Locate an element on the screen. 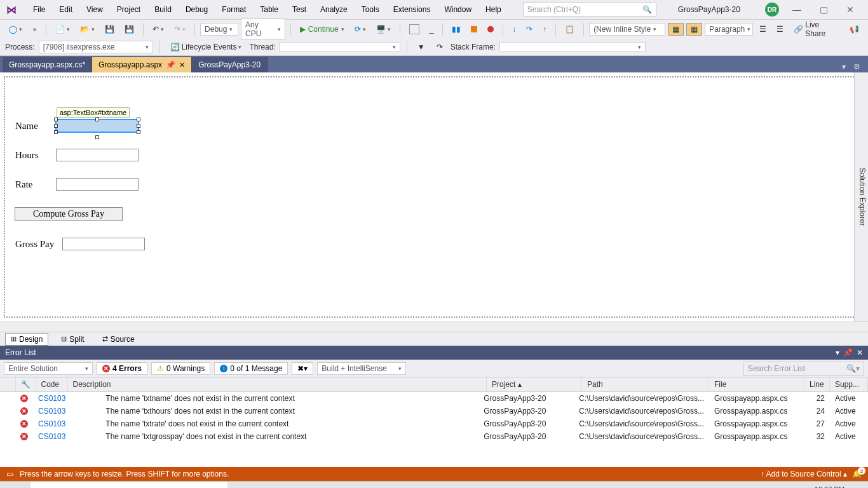  style-dropdown: (New Inline Style▾ is located at coordinates (627, 29).